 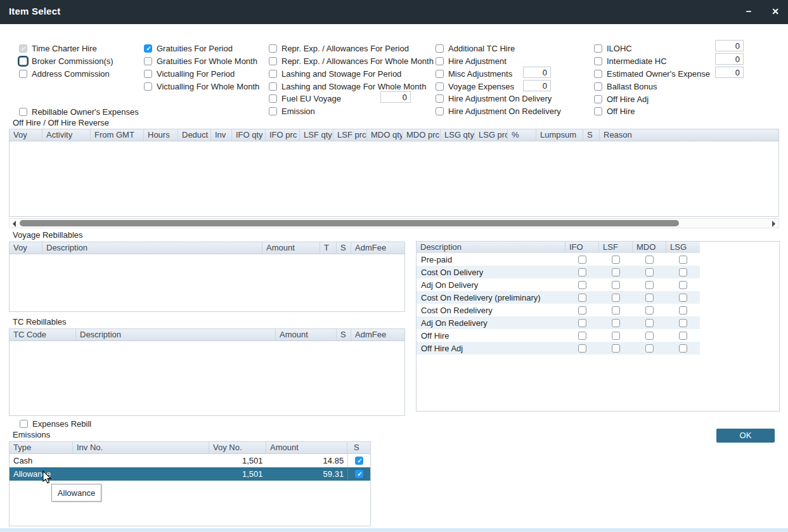 What do you see at coordinates (350, 135) in the screenshot?
I see `col-lsf-prc: LSF prc` at bounding box center [350, 135].